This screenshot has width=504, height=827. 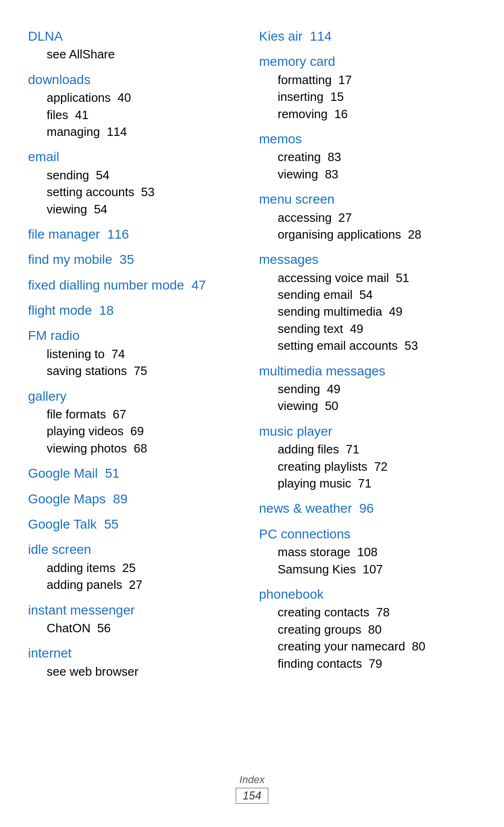 I want to click on sub-entry: setting email accounts 53, so click(x=368, y=346).